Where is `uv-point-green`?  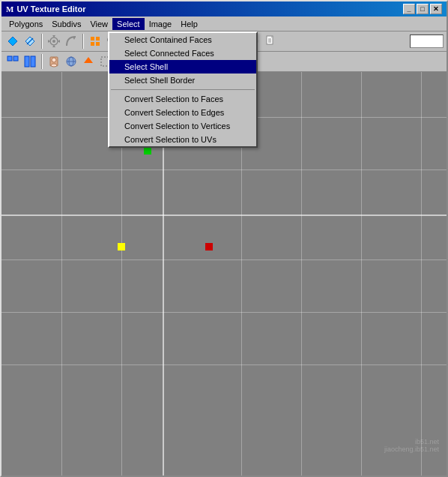 uv-point-green is located at coordinates (148, 151).